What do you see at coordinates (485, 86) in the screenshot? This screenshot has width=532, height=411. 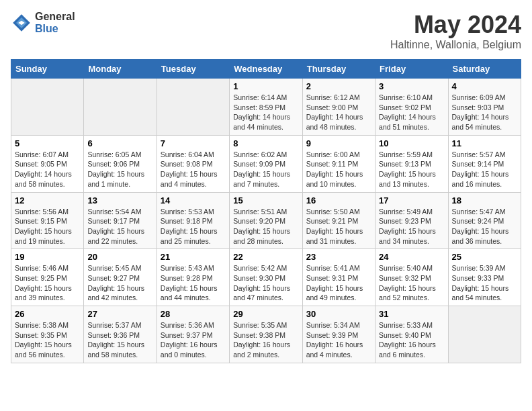 I see `day-number: 4` at bounding box center [485, 86].